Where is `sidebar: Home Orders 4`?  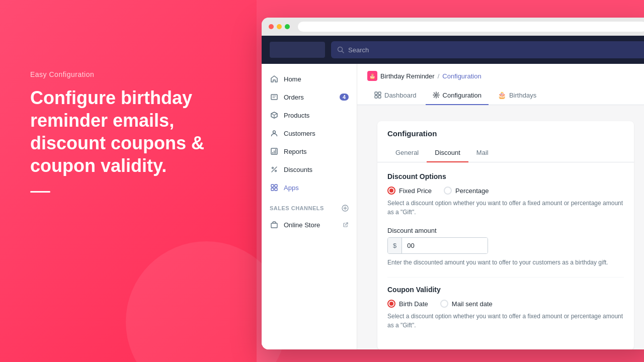 sidebar: Home Orders 4 is located at coordinates (309, 207).